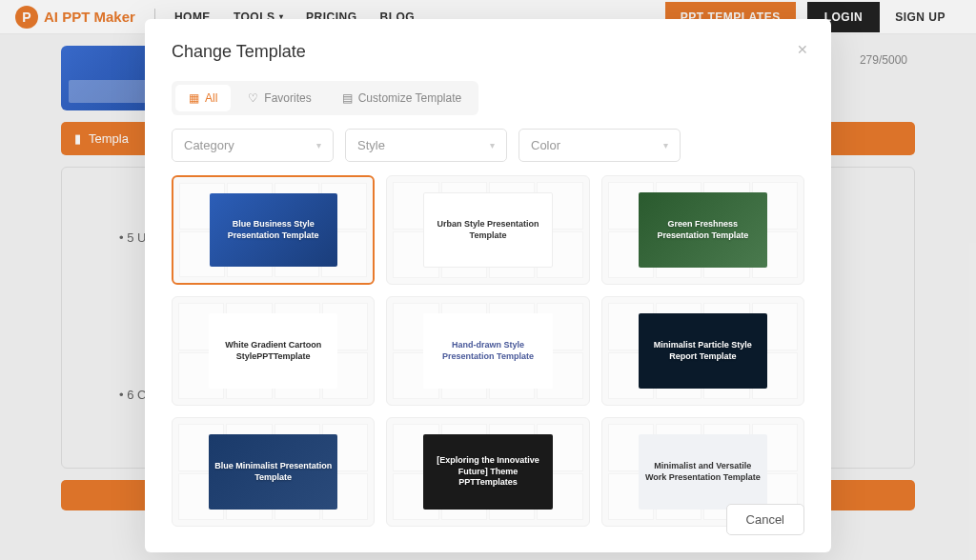 This screenshot has height=560, width=976. I want to click on template-card: Minimalist Particle Style Report Templat…, so click(703, 350).